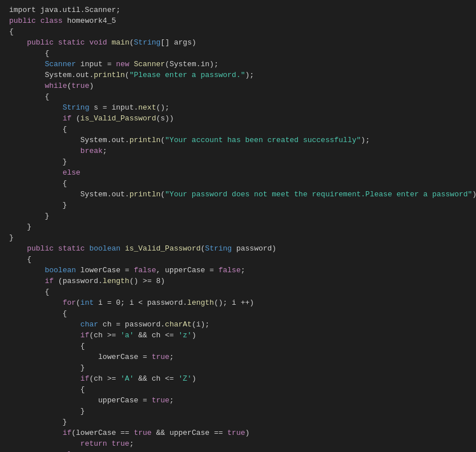 The image size is (476, 452). What do you see at coordinates (263, 140) in the screenshot?
I see `code-token-str: "Your account has been created successfu…` at bounding box center [263, 140].